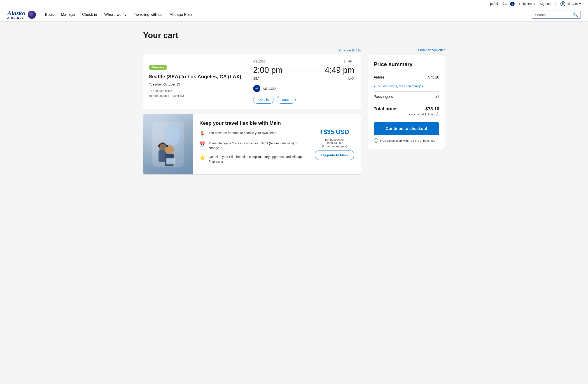 The width and height of the screenshot is (588, 384). What do you see at coordinates (49, 15) in the screenshot?
I see `nav-book: Book` at bounding box center [49, 15].